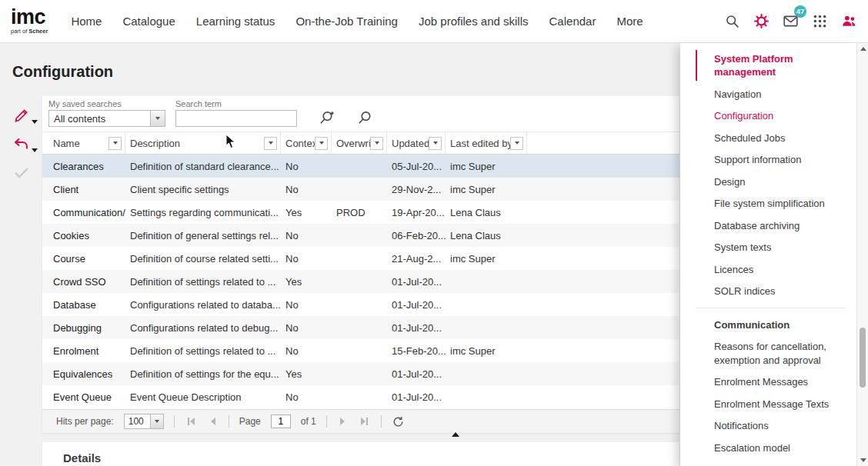 The image size is (868, 466). What do you see at coordinates (203, 212) in the screenshot?
I see `cell-description: Settings regarding communicati...` at bounding box center [203, 212].